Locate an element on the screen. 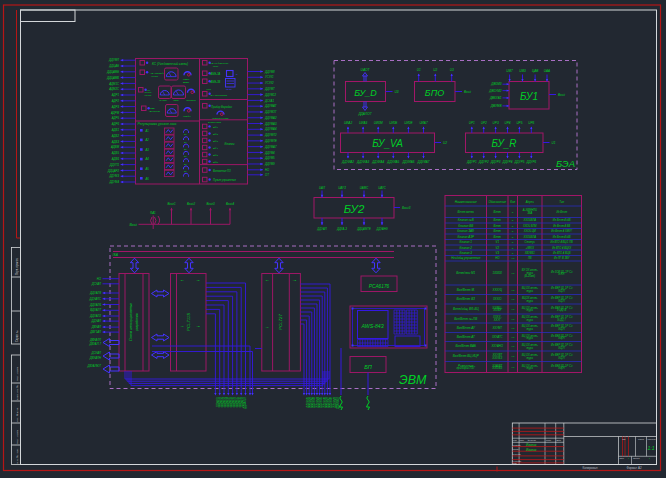  svg-text: ДДУИА7 is located at coordinates (424, 162).